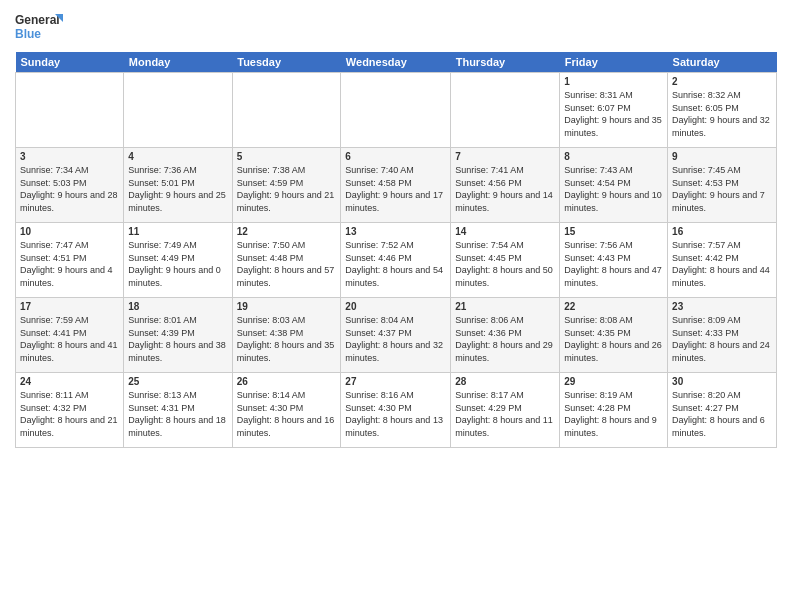 This screenshot has width=792, height=612. I want to click on calendar-cell: 30Sunrise: 8:20 AM Sunset: 4:27 PM Dayli…, so click(722, 410).